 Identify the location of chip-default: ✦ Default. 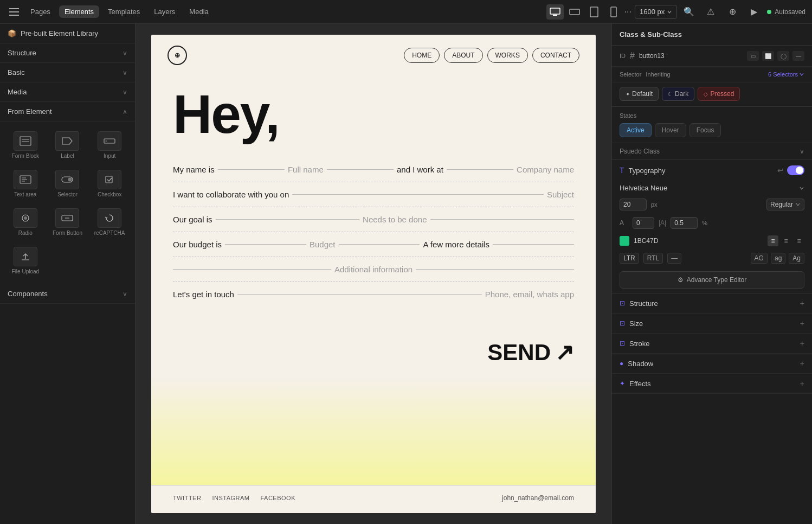
(639, 94).